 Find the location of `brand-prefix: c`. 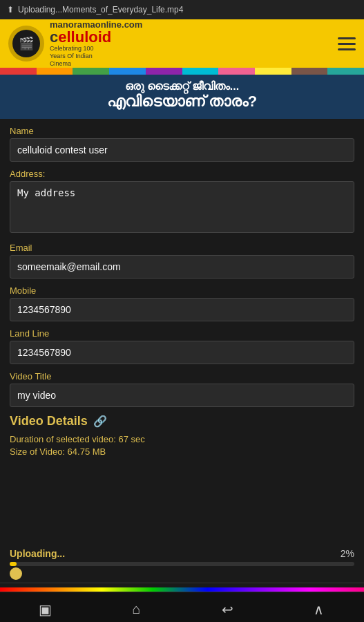

brand-prefix: c is located at coordinates (54, 37).